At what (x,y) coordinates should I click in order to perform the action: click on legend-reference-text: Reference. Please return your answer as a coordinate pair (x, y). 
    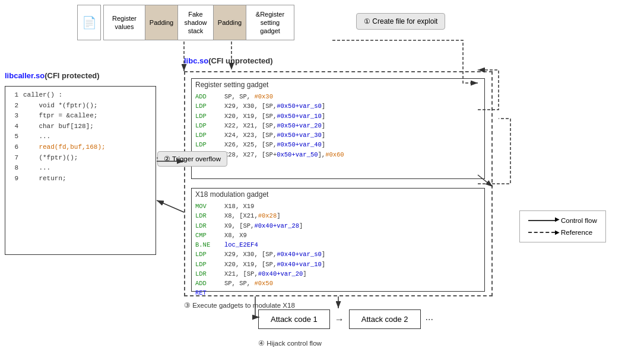
    Looking at the image, I should click on (577, 232).